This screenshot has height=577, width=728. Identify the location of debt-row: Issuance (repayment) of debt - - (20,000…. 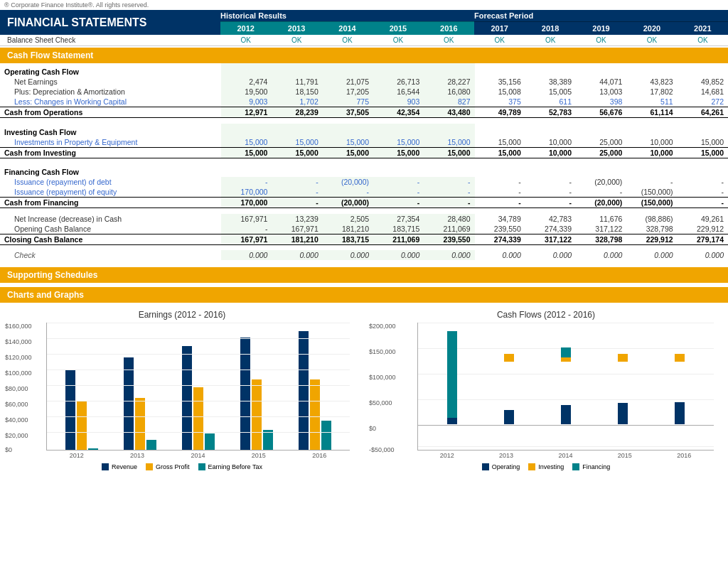
(364, 182).